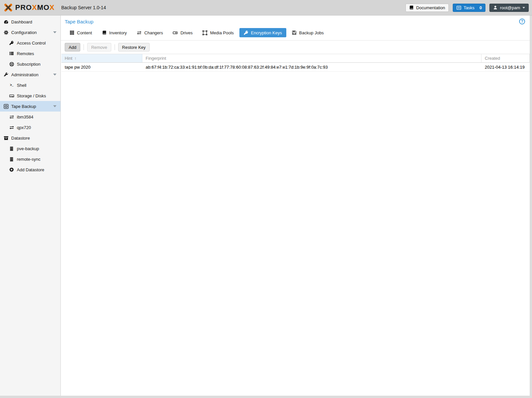 The width and height of the screenshot is (532, 398). Describe the element at coordinates (308, 33) in the screenshot. I see `tab-backup-jobs: Backup Jobs` at that location.